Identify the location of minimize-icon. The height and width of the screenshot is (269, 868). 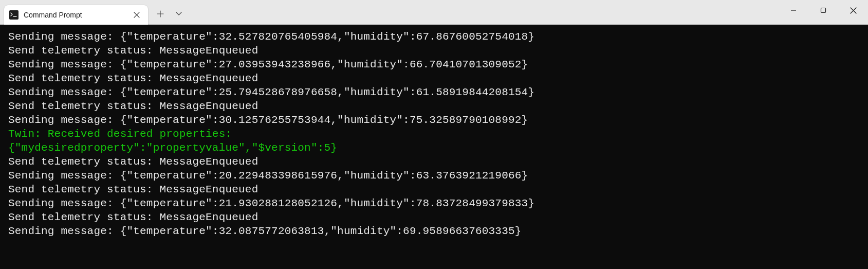
(793, 10).